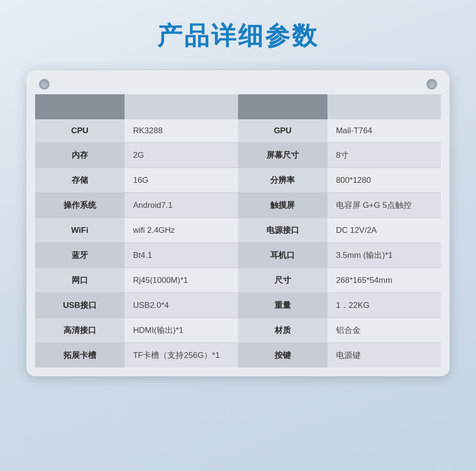 This screenshot has width=476, height=471. Describe the element at coordinates (80, 131) in the screenshot. I see `label-cell: CPU` at that location.